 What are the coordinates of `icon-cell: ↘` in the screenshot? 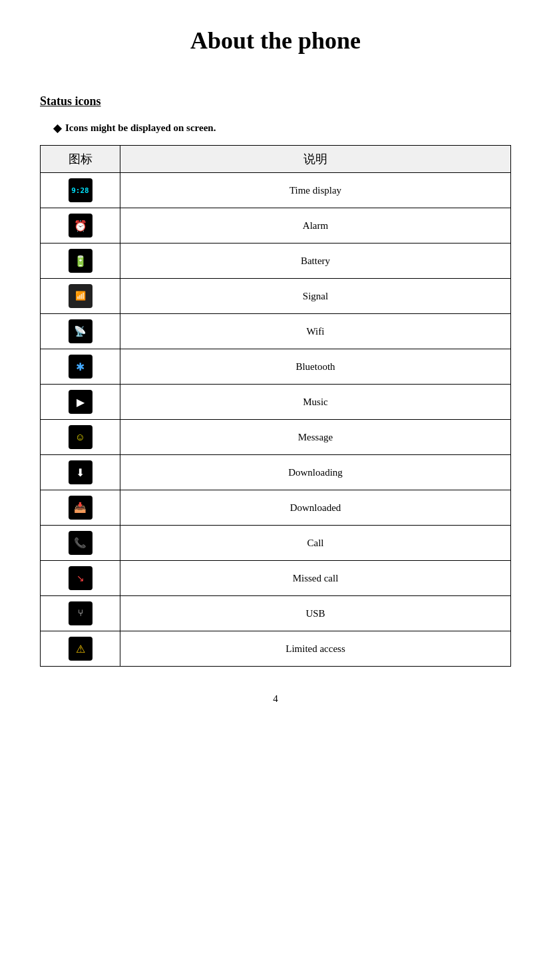 It's located at (81, 579).